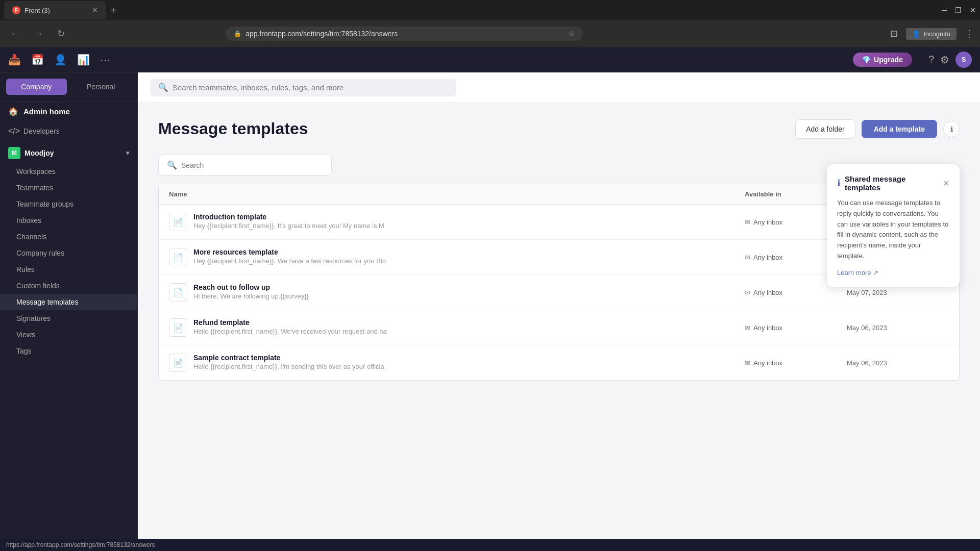 Image resolution: width=980 pixels, height=551 pixels. I want to click on developers-item: </> Developers, so click(68, 131).